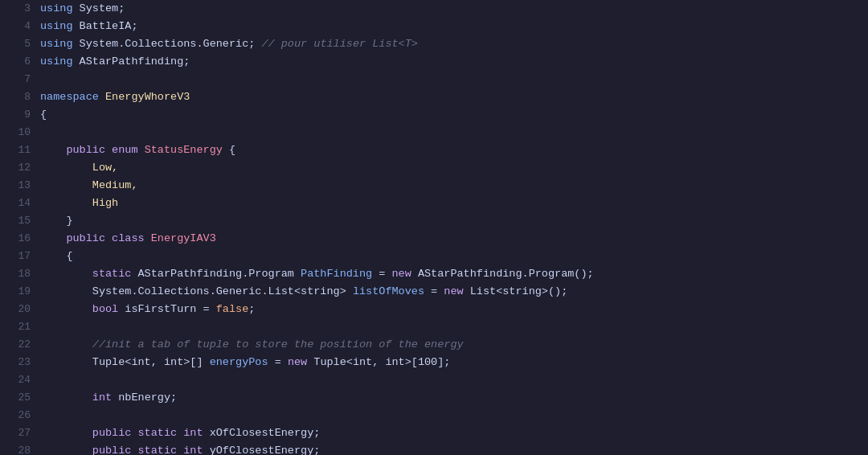 This screenshot has height=455, width=868. What do you see at coordinates (454, 221) in the screenshot?
I see `code-line: }` at bounding box center [454, 221].